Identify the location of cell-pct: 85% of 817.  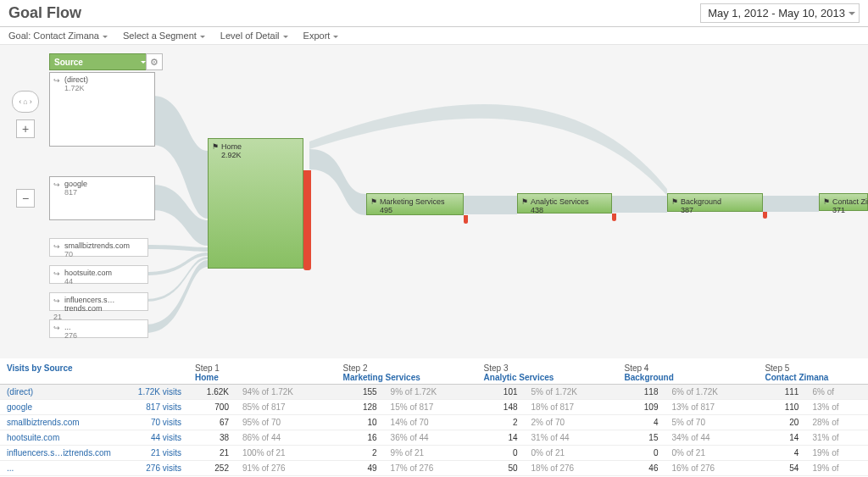
(287, 408).